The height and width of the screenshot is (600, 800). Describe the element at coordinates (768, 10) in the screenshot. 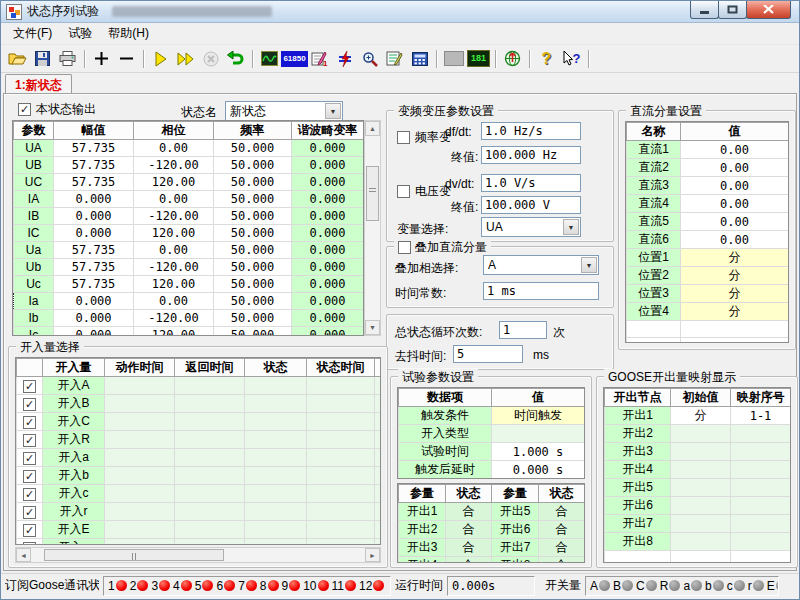

I see `close-button` at that location.